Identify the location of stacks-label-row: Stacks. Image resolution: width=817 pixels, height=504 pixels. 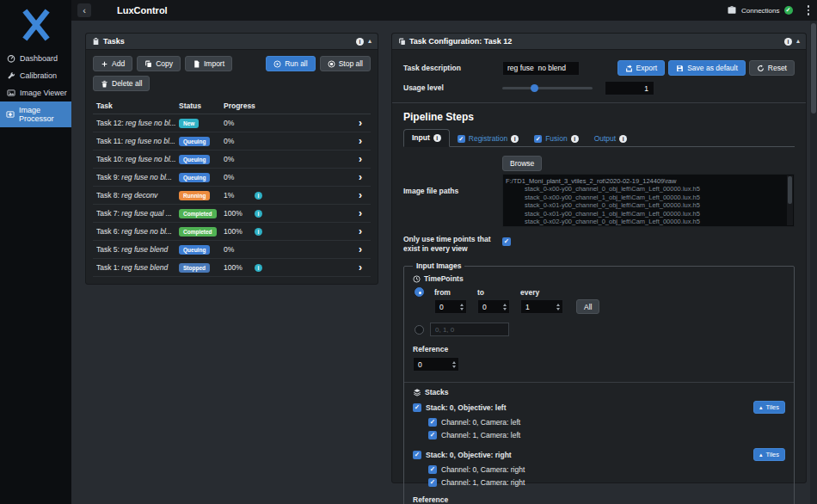
(599, 392).